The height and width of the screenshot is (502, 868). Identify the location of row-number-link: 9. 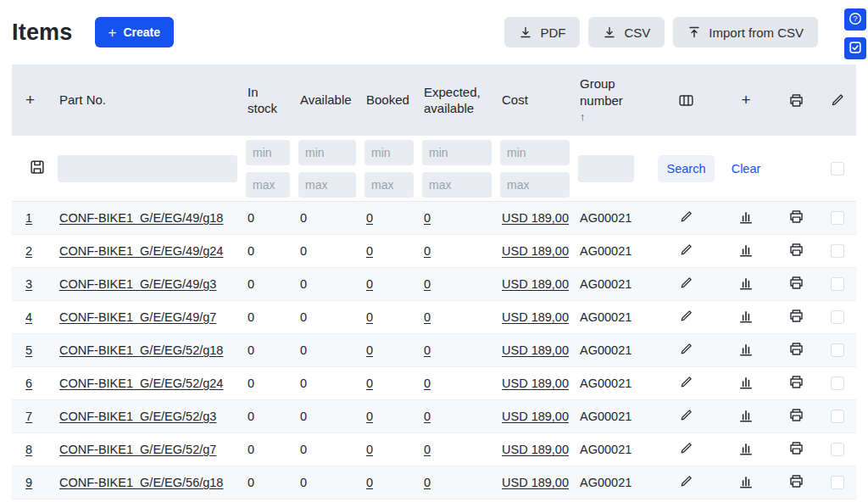
(29, 482).